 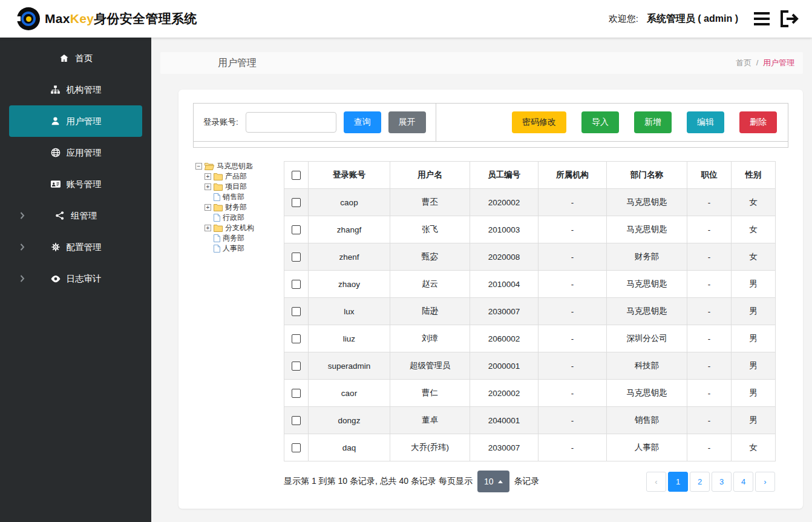 What do you see at coordinates (754, 176) in the screenshot?
I see `column-header: 性别` at bounding box center [754, 176].